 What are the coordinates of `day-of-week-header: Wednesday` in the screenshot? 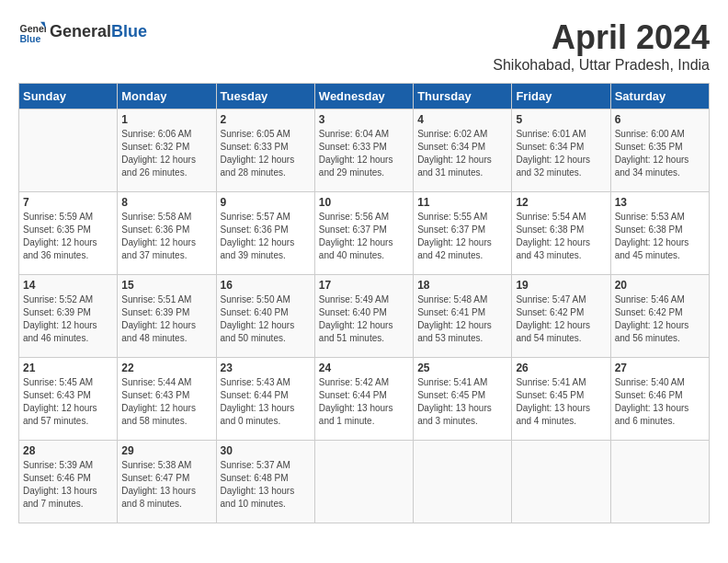 It's located at (364, 97).